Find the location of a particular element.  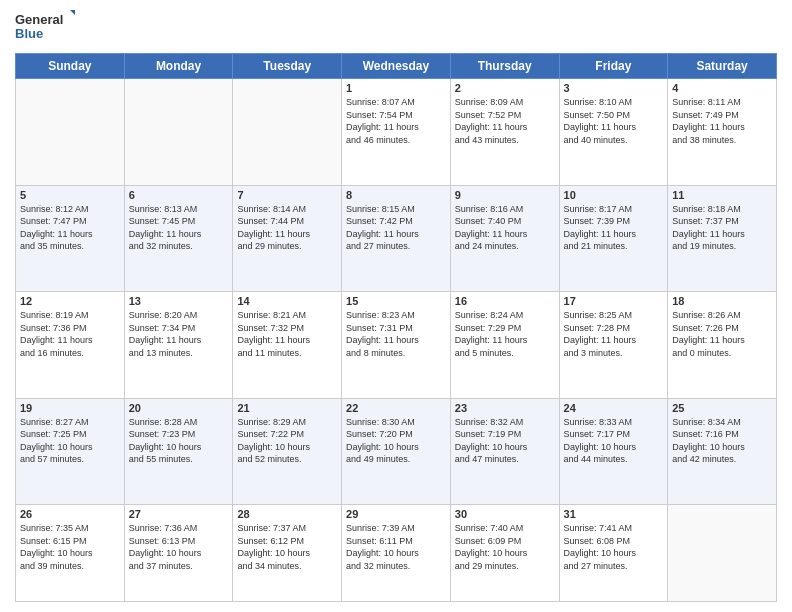

calendar-day-2: 2Sunrise: 8:09 AM Sunset: 7:52 PM Daylig… is located at coordinates (504, 132).